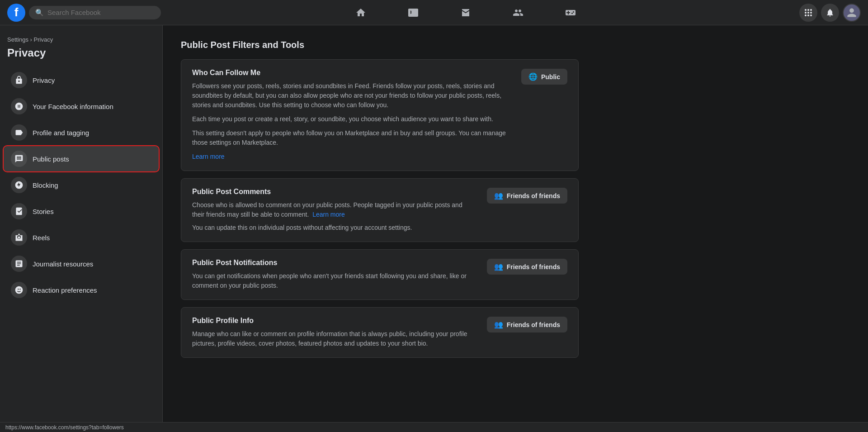 The width and height of the screenshot is (868, 432). What do you see at coordinates (19, 290) in the screenshot?
I see `reactions-icon` at bounding box center [19, 290].